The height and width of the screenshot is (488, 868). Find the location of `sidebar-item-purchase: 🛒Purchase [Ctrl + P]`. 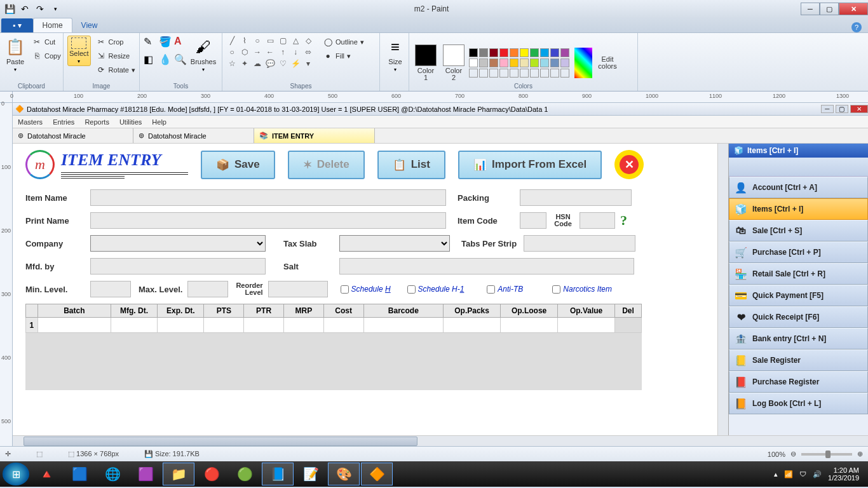

sidebar-item-purchase: 🛒Purchase [Ctrl + P] is located at coordinates (798, 252).